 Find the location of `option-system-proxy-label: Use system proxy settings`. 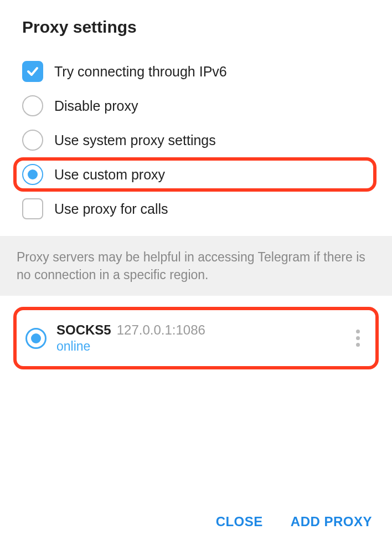

option-system-proxy-label: Use system proxy settings is located at coordinates (135, 141).